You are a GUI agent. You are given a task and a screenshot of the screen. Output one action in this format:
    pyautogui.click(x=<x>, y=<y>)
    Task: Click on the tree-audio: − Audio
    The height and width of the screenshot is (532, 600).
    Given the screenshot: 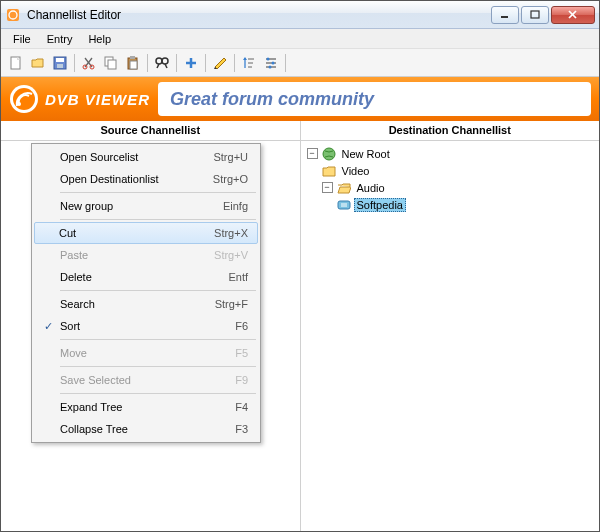 What is the action you would take?
    pyautogui.click(x=450, y=188)
    